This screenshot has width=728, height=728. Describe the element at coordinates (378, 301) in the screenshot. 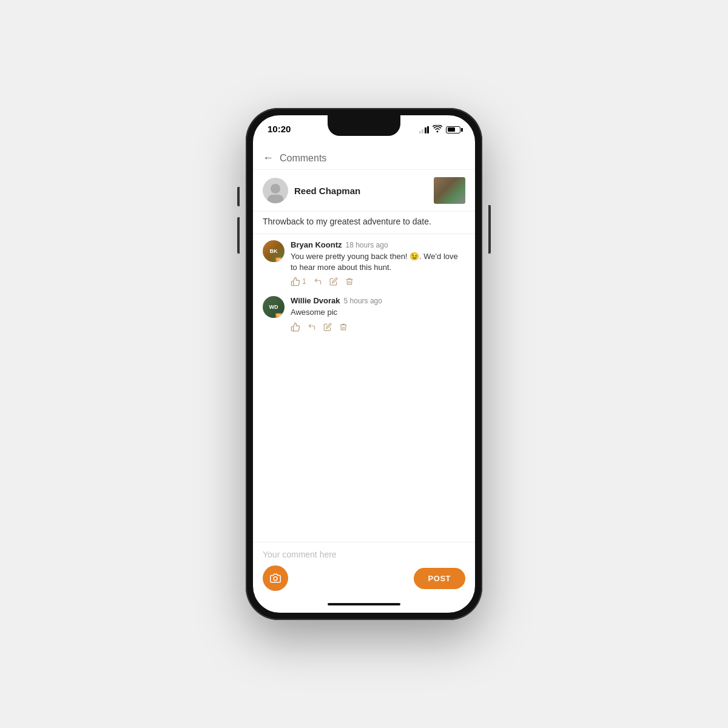

I see `comment-header-2: Willie Dvorak 5 hours ago` at that location.